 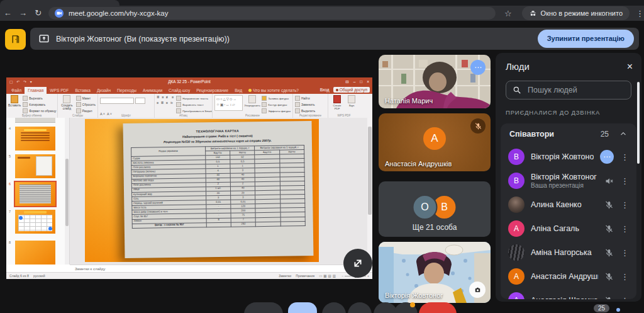 What do you see at coordinates (218, 131) in the screenshot?
I see `doc-title: ТЕХНОЛОГІЧНА КАРТКА` at bounding box center [218, 131].